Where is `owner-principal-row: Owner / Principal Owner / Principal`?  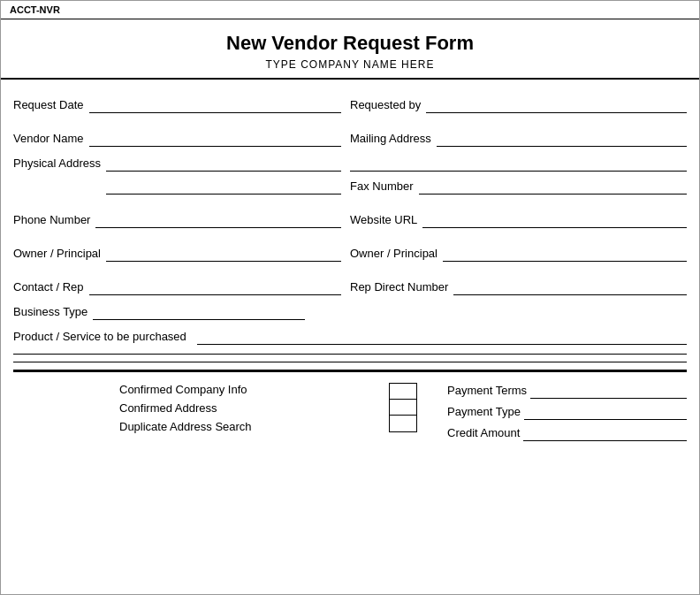
owner-principal-row: Owner / Principal Owner / Principal is located at coordinates (350, 249).